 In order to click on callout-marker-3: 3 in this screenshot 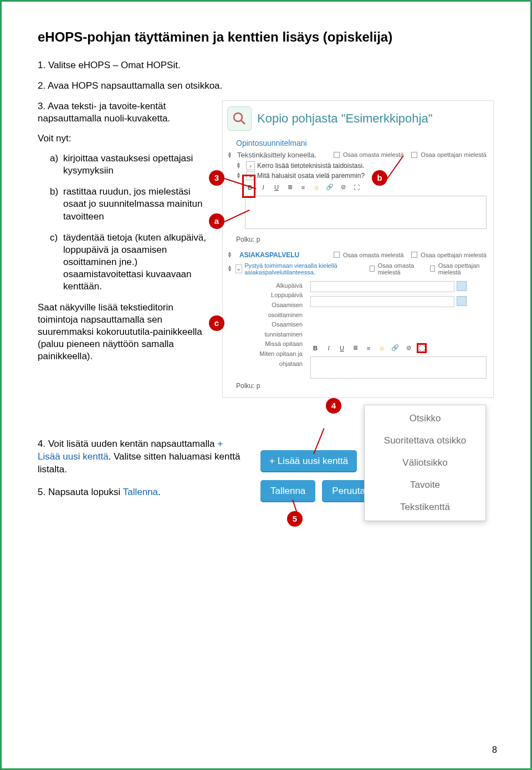, I will do `click(217, 178)`.